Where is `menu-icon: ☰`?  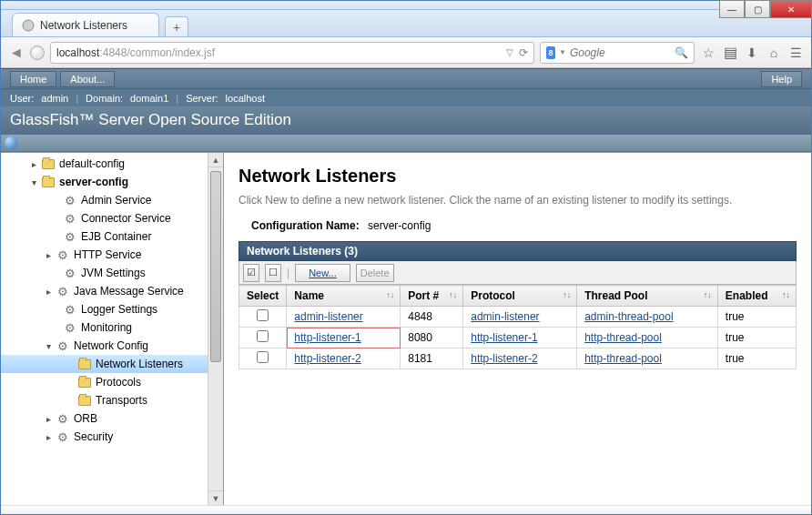
menu-icon: ☰ is located at coordinates (796, 53).